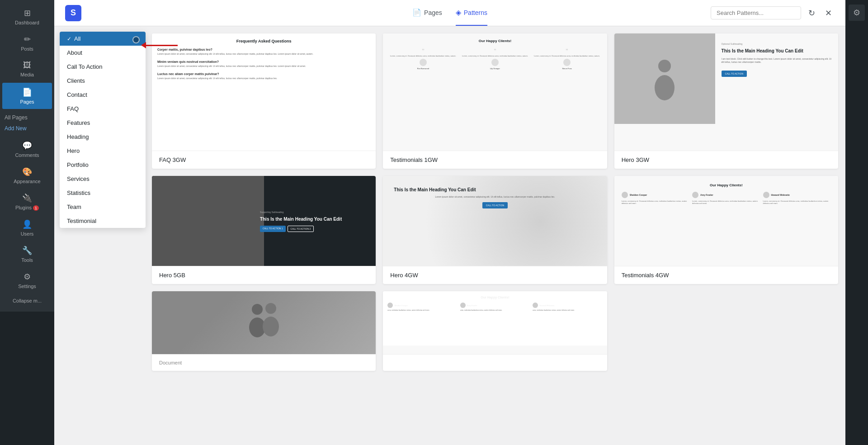  I want to click on card-team-label: Document, so click(264, 363).